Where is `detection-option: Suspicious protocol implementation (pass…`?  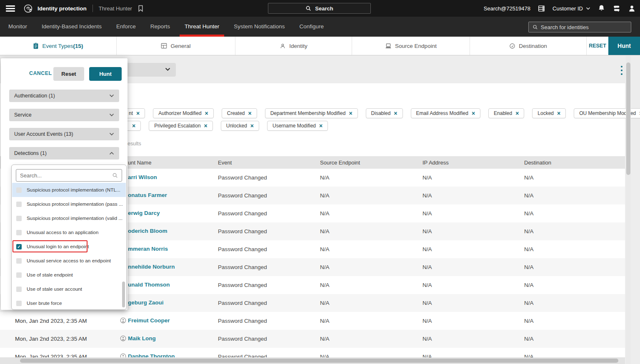 detection-option: Suspicious protocol implementation (pass… is located at coordinates (69, 204).